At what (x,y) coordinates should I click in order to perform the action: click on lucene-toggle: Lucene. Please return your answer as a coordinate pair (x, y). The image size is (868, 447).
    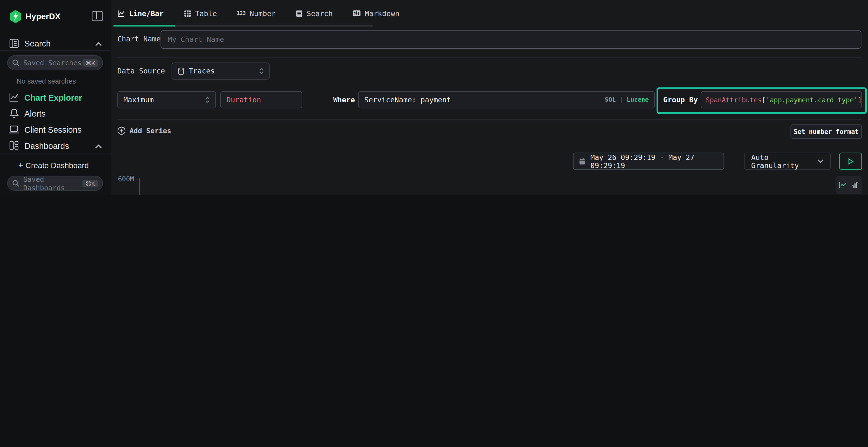
    Looking at the image, I should click on (638, 100).